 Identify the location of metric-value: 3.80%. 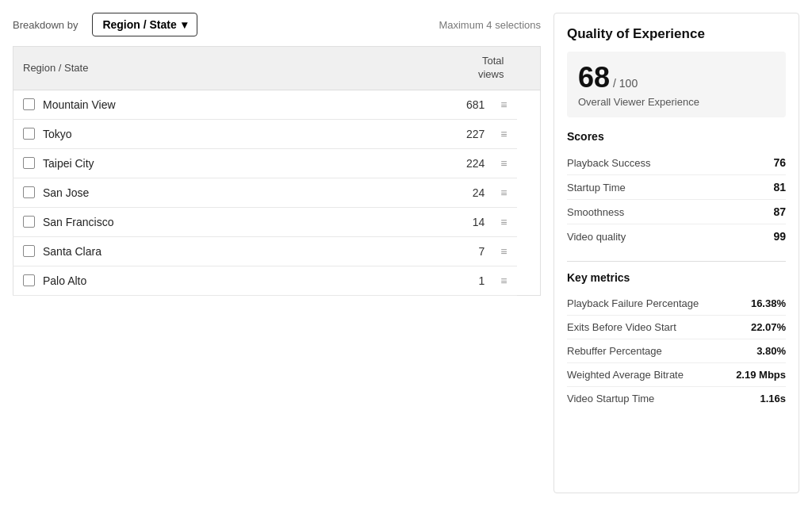
(771, 351).